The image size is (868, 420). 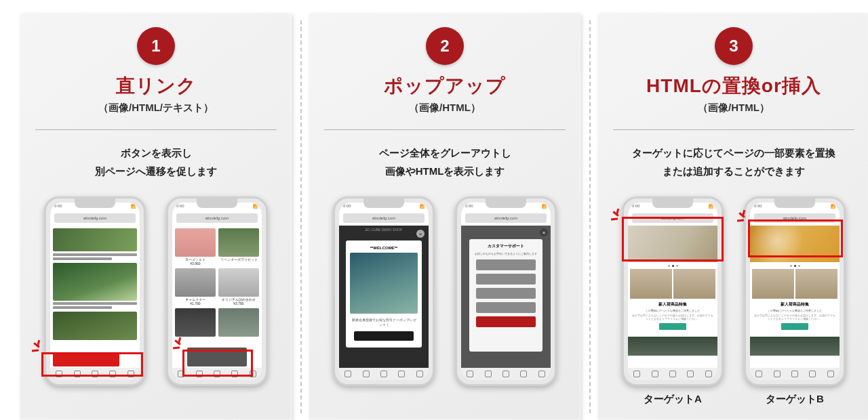 What do you see at coordinates (156, 46) in the screenshot?
I see `step-badge-1: 1` at bounding box center [156, 46].